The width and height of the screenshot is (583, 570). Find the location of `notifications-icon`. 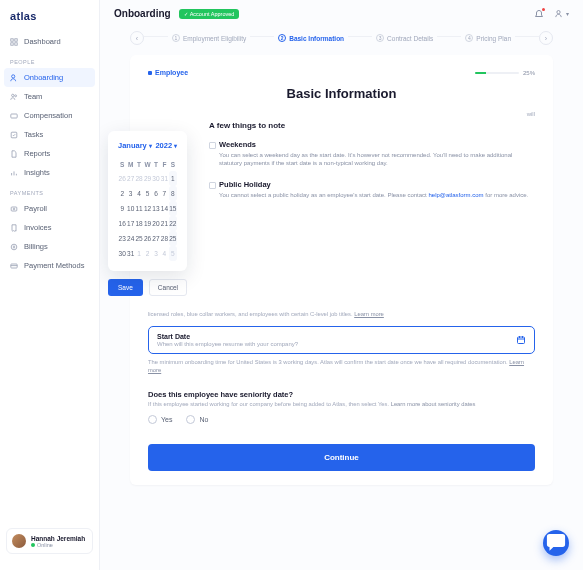

notifications-icon is located at coordinates (539, 14).